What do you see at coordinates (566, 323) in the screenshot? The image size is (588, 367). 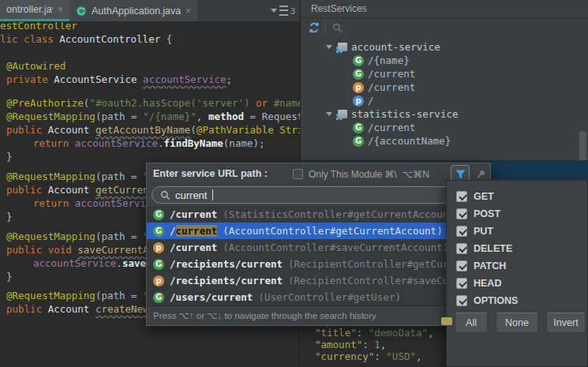 I see `invert-button: Invert` at bounding box center [566, 323].